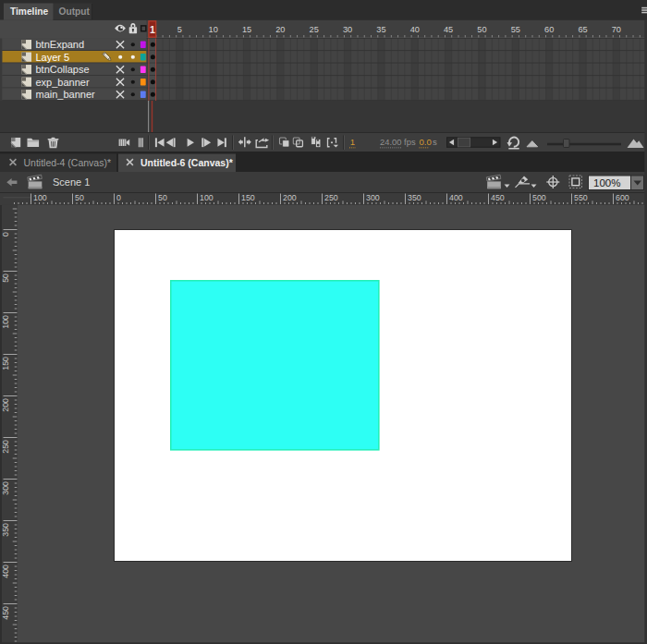 The width and height of the screenshot is (647, 644). What do you see at coordinates (425, 142) in the screenshot?
I see `svg-text: 0.0` at bounding box center [425, 142].